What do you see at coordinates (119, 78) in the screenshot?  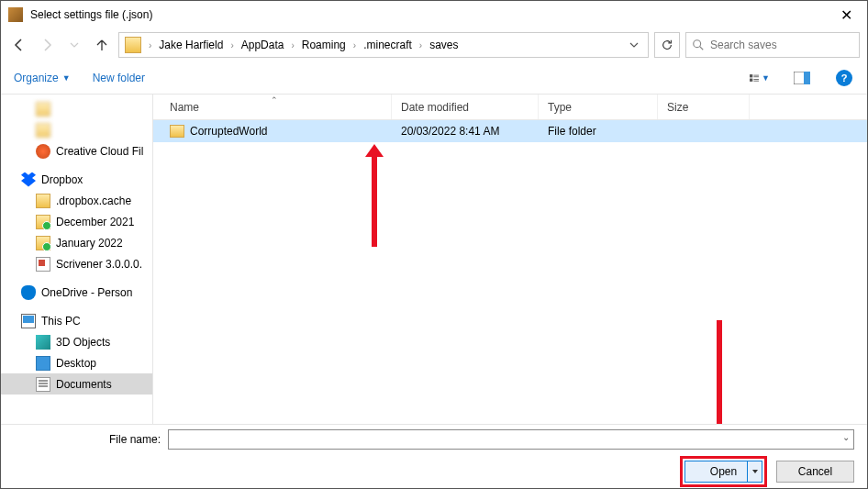 I see `newfolder-label: New folder` at bounding box center [119, 78].